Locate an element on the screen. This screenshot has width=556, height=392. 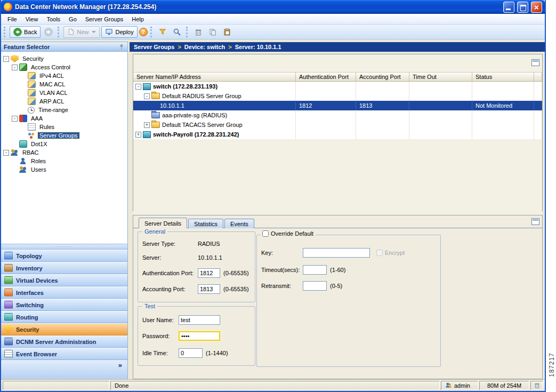
forward-icon is located at coordinates (49, 32).